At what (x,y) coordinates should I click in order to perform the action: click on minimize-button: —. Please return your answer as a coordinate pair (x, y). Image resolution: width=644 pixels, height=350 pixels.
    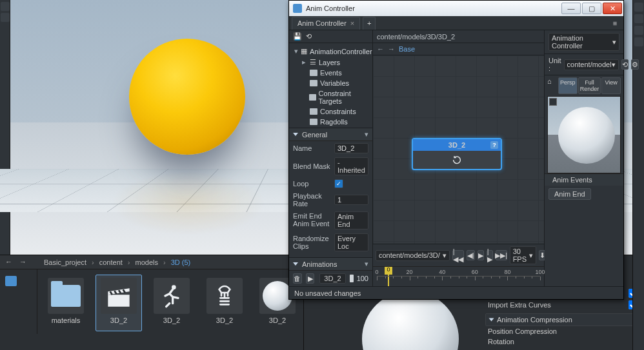
    Looking at the image, I should click on (571, 8).